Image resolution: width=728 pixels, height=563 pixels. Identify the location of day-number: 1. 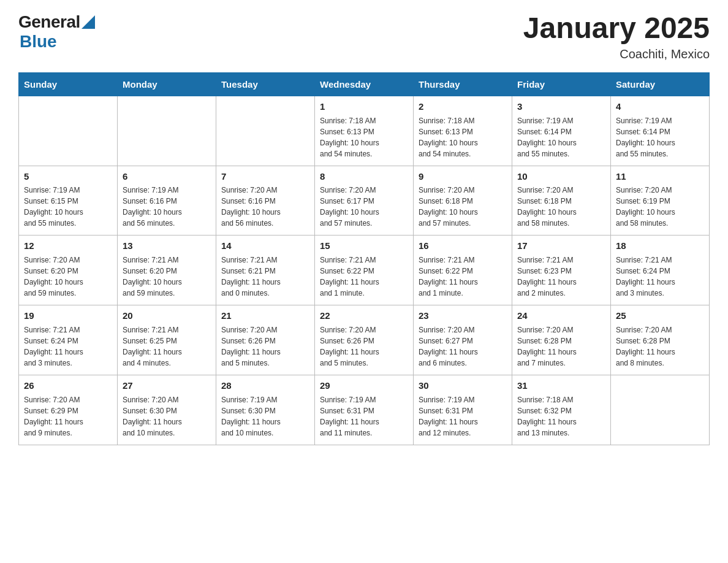
(364, 107).